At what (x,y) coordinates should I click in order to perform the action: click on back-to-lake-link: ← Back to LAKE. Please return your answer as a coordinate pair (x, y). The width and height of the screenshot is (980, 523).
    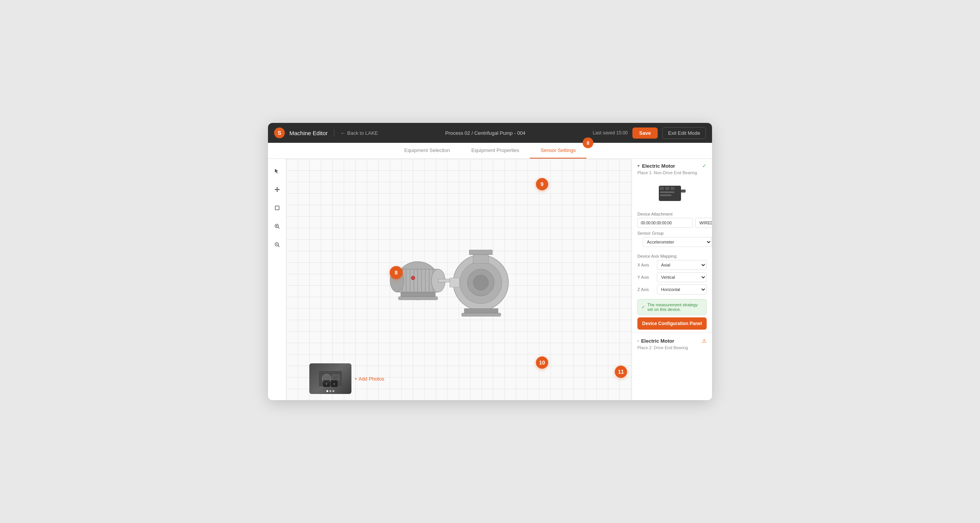
    Looking at the image, I should click on (359, 133).